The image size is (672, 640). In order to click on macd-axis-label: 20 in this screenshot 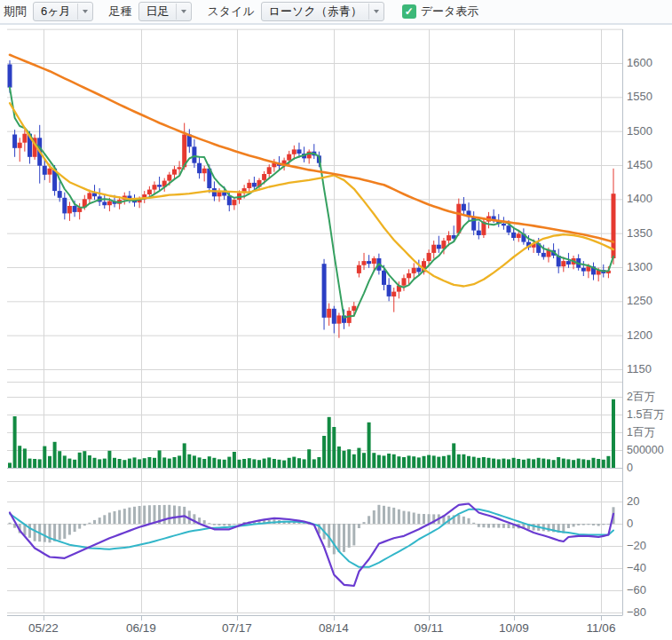, I will do `click(633, 501)`.